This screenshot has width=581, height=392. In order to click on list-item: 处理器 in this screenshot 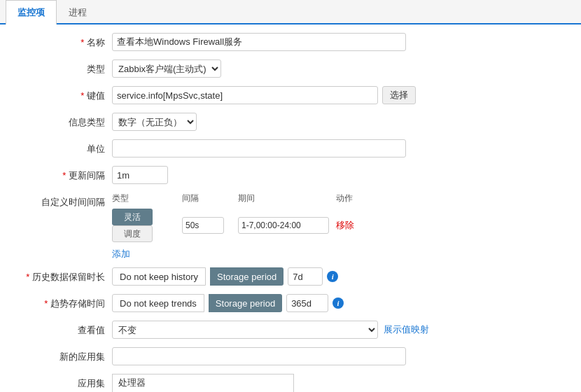, I will do `click(203, 383)`.